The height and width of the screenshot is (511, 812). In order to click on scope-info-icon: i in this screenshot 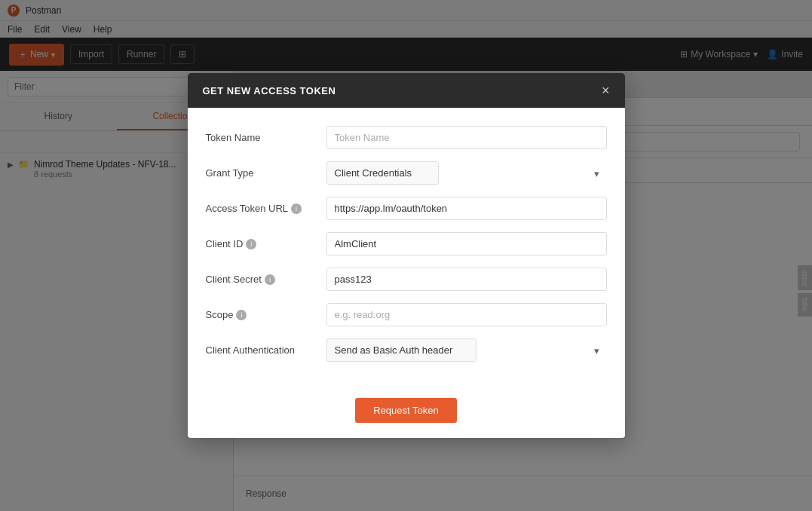, I will do `click(241, 315)`.